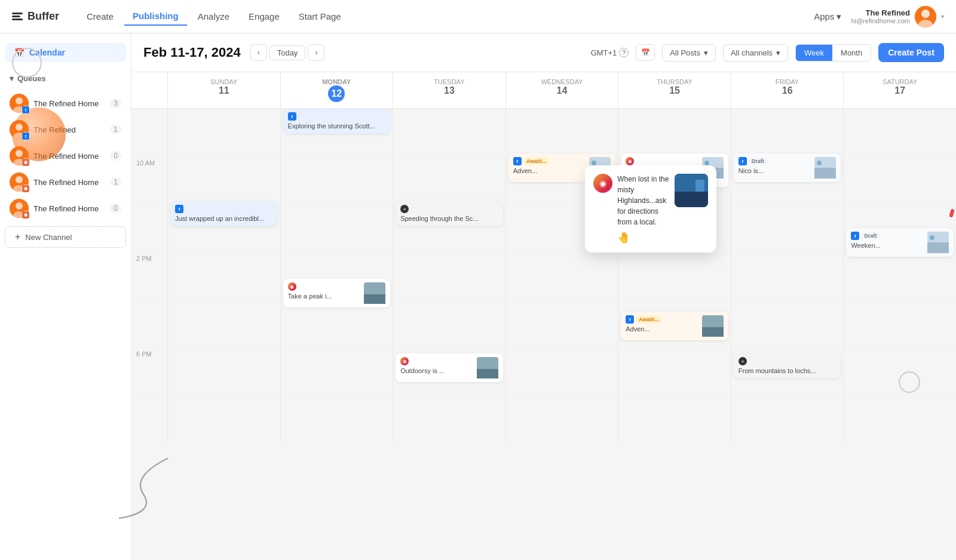 Image resolution: width=956 pixels, height=560 pixels. I want to click on queue-avatar-wrapper-0: f, so click(19, 103).